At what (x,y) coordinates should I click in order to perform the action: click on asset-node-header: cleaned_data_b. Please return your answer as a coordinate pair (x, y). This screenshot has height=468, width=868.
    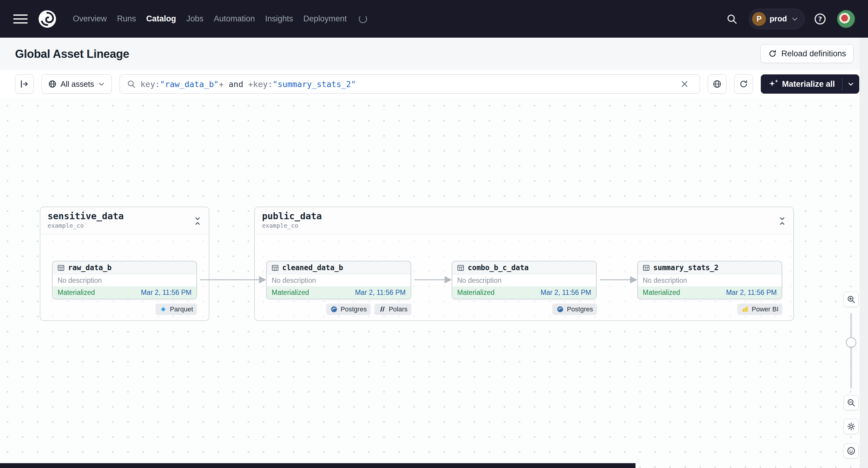
    Looking at the image, I should click on (339, 268).